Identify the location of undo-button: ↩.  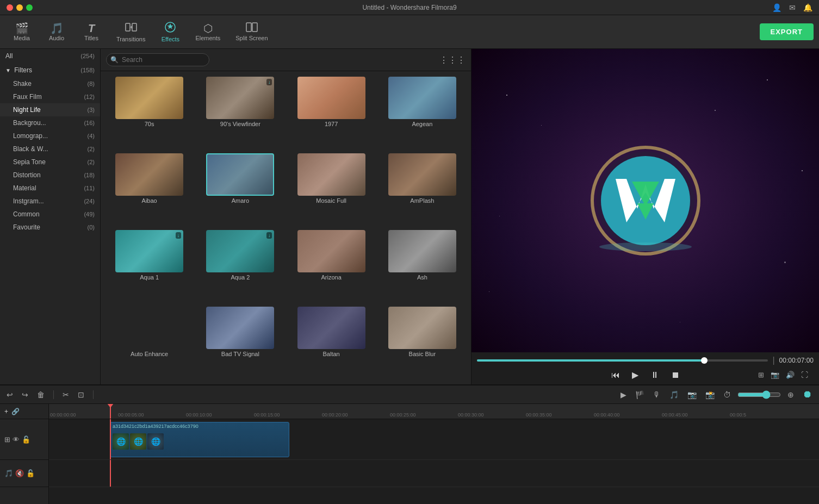
(10, 395).